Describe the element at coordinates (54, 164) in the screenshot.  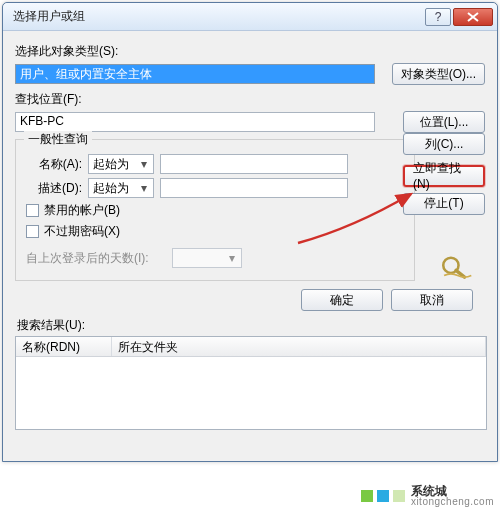
I see `name-label: 名称(A):` at that location.